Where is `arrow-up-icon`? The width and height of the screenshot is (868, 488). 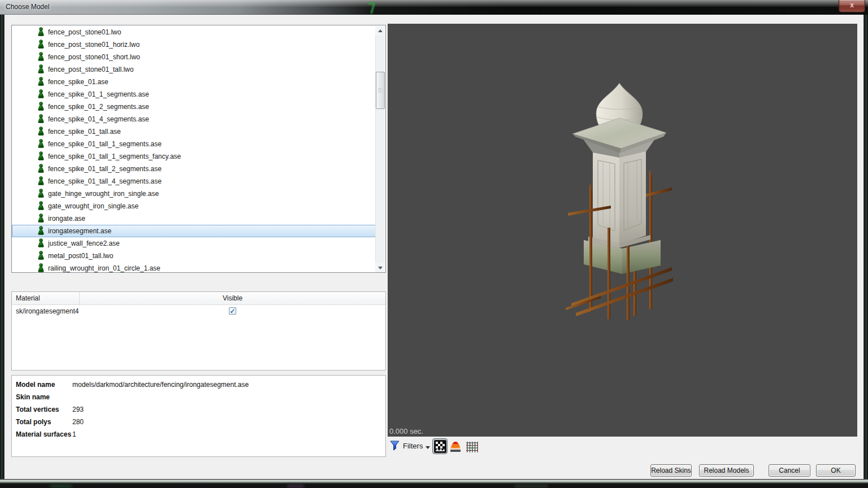 arrow-up-icon is located at coordinates (380, 30).